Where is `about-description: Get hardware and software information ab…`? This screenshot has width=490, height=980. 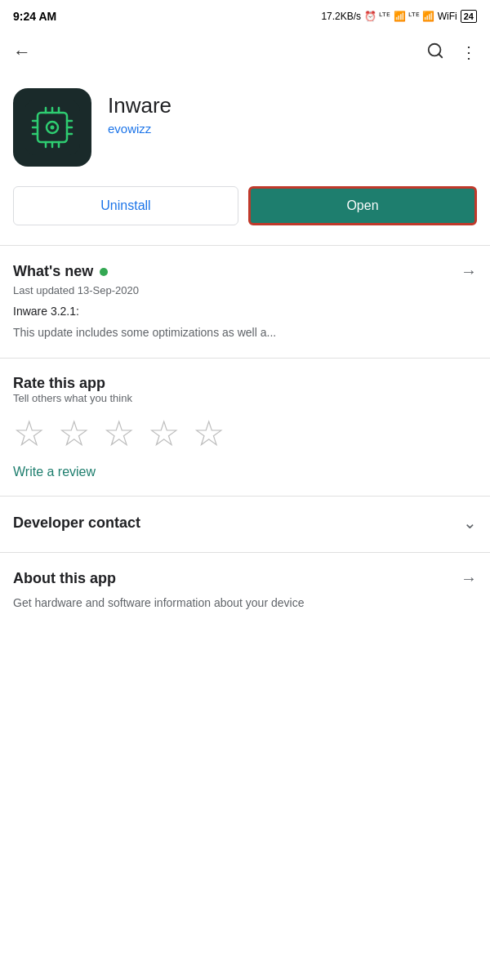
about-description: Get hardware and software information ab… is located at coordinates (245, 603).